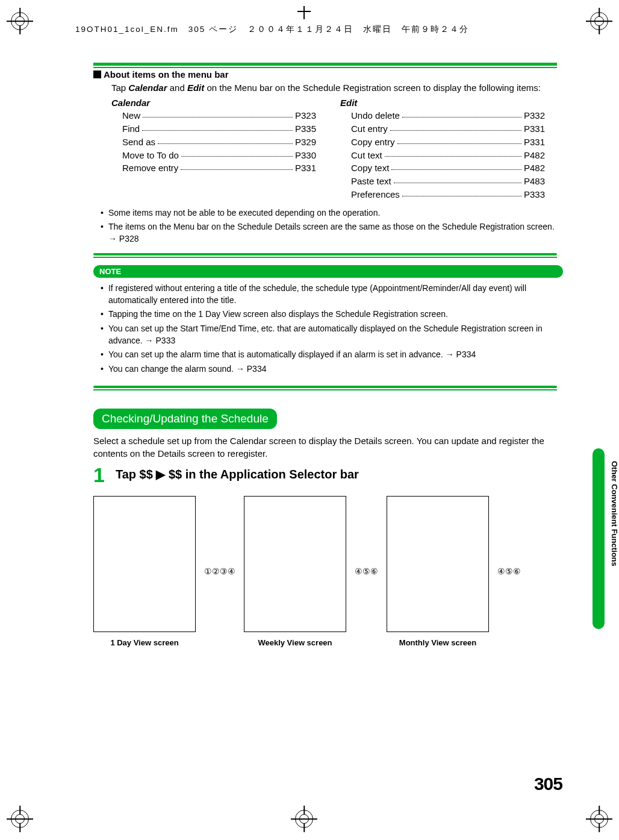 The width and height of the screenshot is (619, 840). What do you see at coordinates (328, 271) in the screenshot?
I see `note-heading-pill: NOTE` at bounding box center [328, 271].